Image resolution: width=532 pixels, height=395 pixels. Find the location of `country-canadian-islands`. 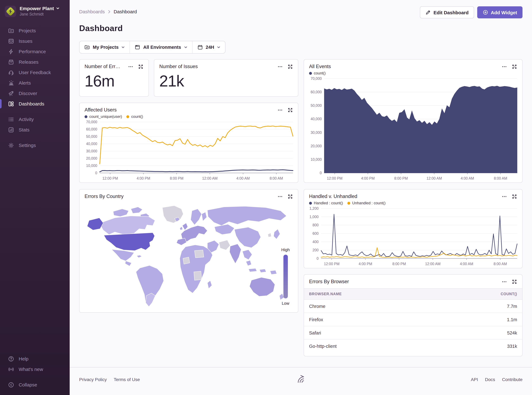

country-canadian-islands is located at coordinates (121, 213).